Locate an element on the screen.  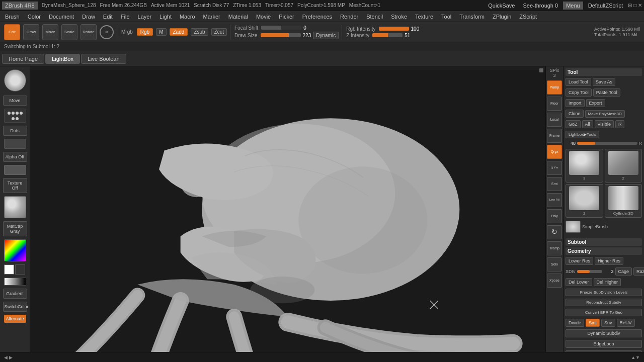
dots-preview is located at coordinates (15, 116).